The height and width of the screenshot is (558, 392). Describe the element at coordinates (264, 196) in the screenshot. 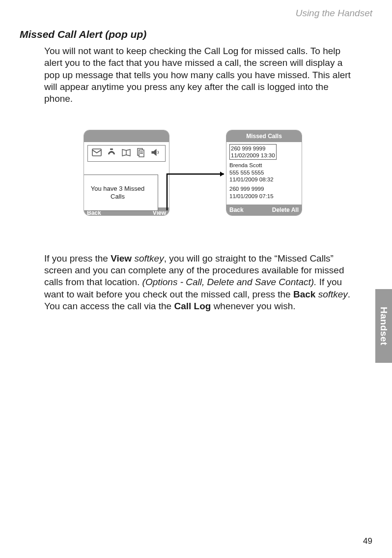

I see `entry-datetime: 11/01/2009 07:15` at that location.